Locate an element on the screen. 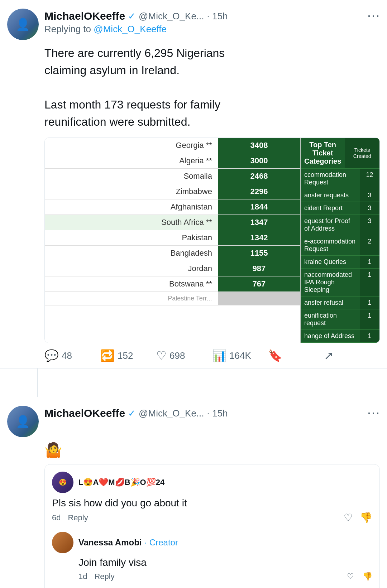 This screenshot has height=588, width=387. quoted-avatar: 😍 is located at coordinates (63, 482).